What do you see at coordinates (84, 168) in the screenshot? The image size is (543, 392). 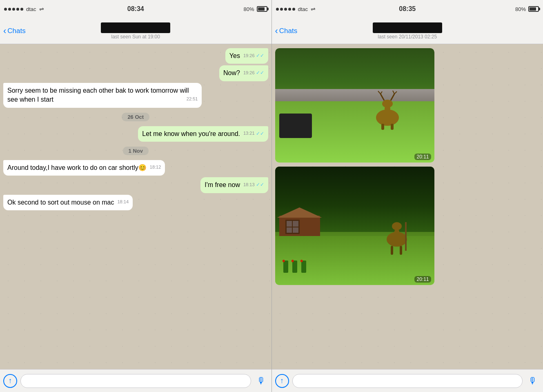 I see `bubble-around: Around today,I have work to do on car sh…` at bounding box center [84, 168].